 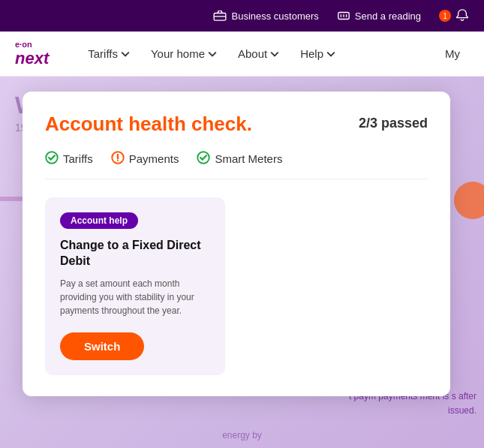 What do you see at coordinates (242, 16) in the screenshot?
I see `top-bar: Business customers Send a reading 1` at bounding box center [242, 16].